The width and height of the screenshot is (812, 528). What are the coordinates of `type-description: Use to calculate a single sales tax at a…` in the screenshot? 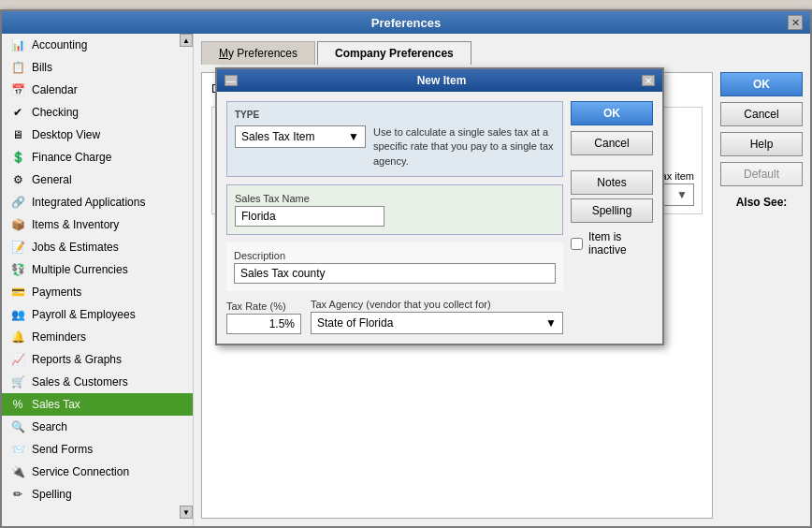 It's located at (464, 147).